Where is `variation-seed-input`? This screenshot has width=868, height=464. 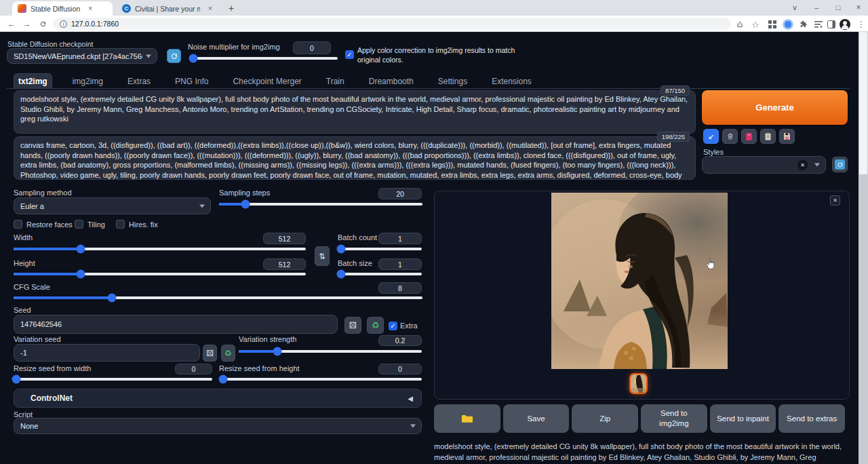 variation-seed-input is located at coordinates (107, 353).